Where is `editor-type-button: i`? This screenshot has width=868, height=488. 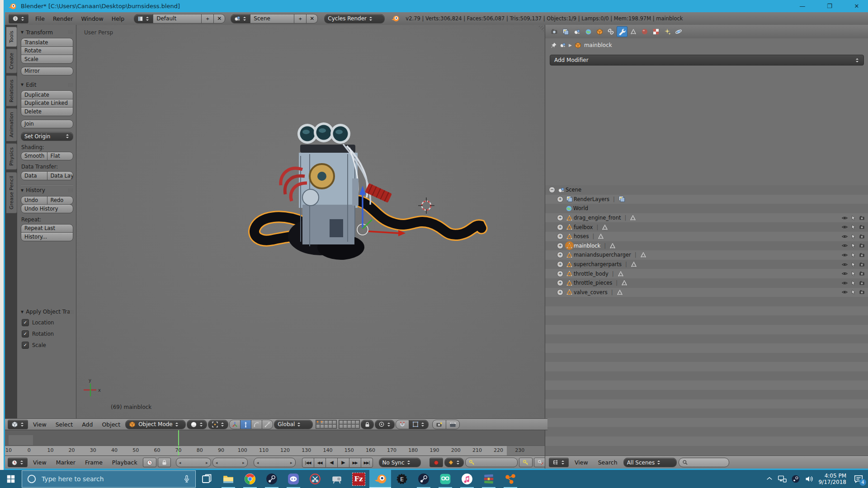 editor-type-button: i is located at coordinates (19, 19).